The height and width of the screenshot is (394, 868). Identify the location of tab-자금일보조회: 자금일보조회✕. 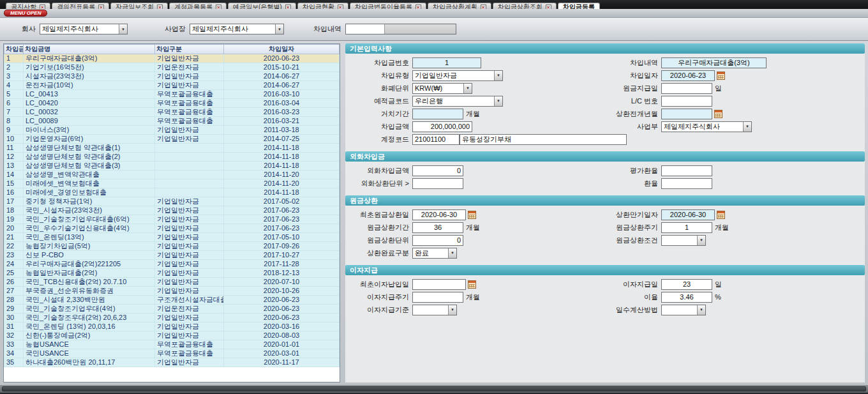
(139, 6).